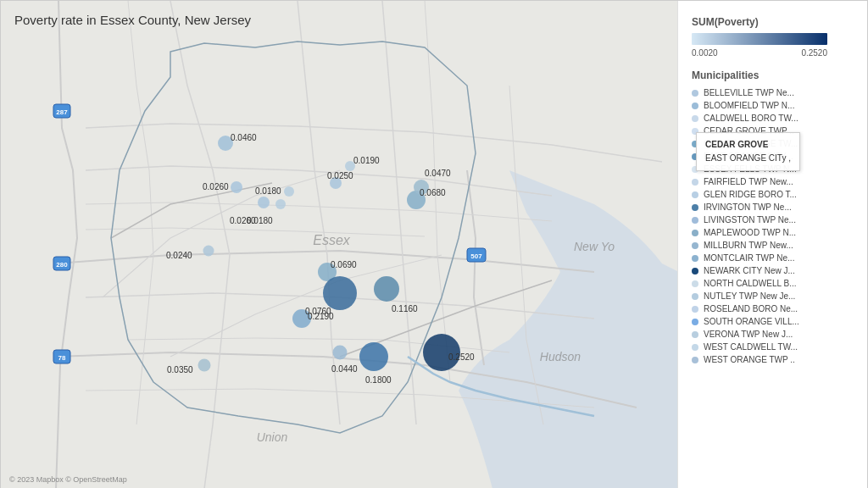 The width and height of the screenshot is (868, 488). I want to click on svg-text: 280, so click(62, 264).